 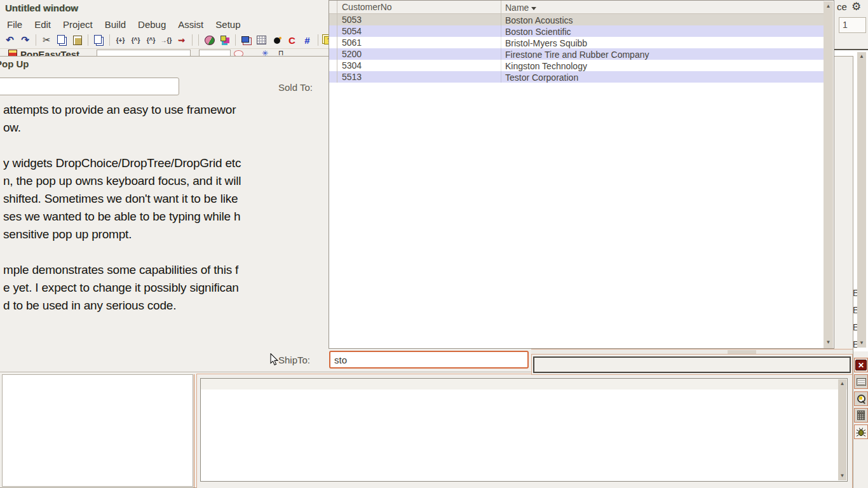 What do you see at coordinates (15, 64) in the screenshot?
I see `popup-window-title: Pop Up` at bounding box center [15, 64].